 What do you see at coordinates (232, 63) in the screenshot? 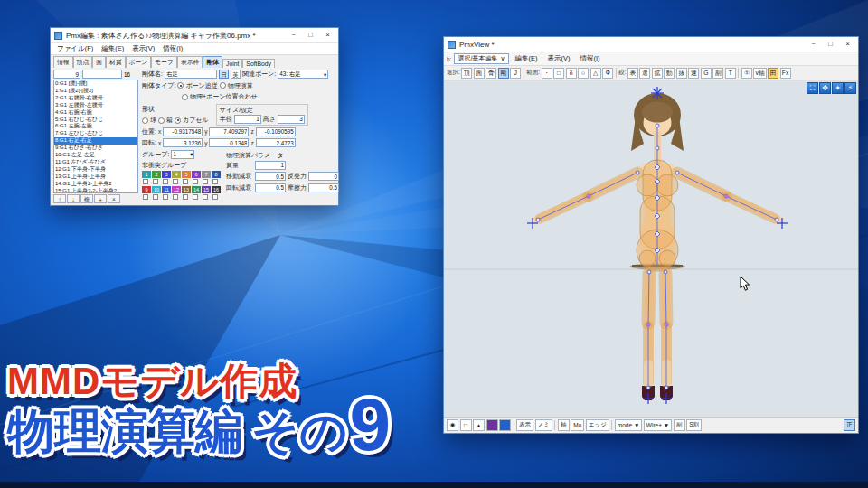
I see `tab-joint: Joint` at bounding box center [232, 63].